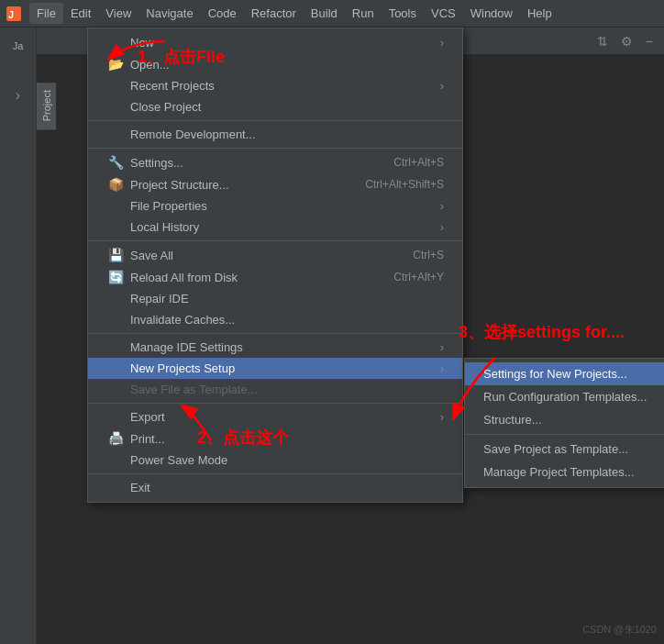 The image size is (664, 644). What do you see at coordinates (442, 416) in the screenshot?
I see `export-arrow: ›` at bounding box center [442, 416].